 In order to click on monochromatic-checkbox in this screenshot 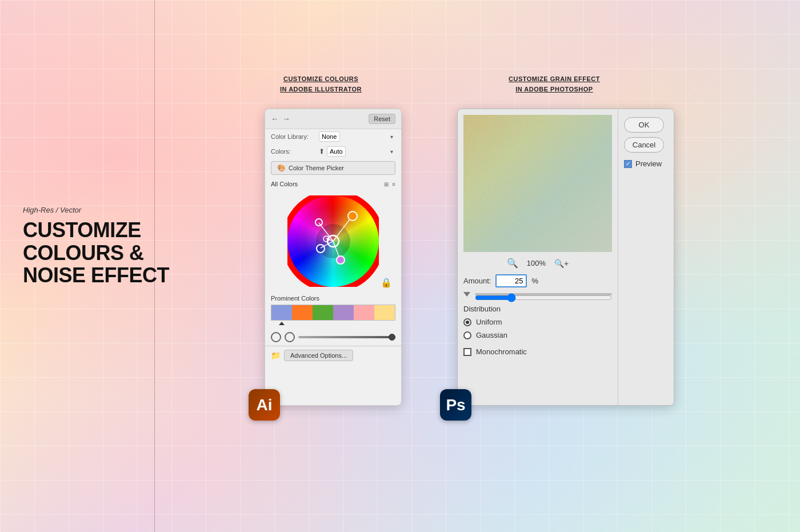, I will do `click(467, 352)`.